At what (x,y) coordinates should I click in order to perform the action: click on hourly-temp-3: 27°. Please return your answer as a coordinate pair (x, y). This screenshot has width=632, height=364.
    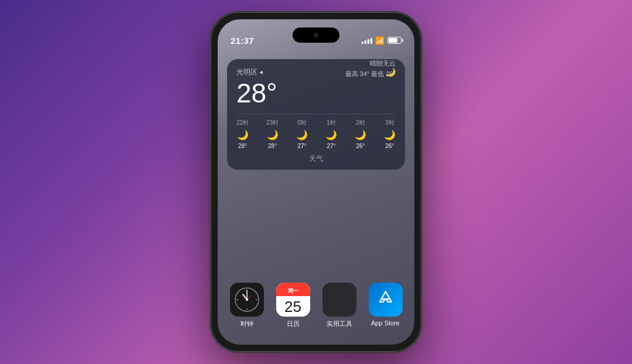
    Looking at the image, I should click on (331, 146).